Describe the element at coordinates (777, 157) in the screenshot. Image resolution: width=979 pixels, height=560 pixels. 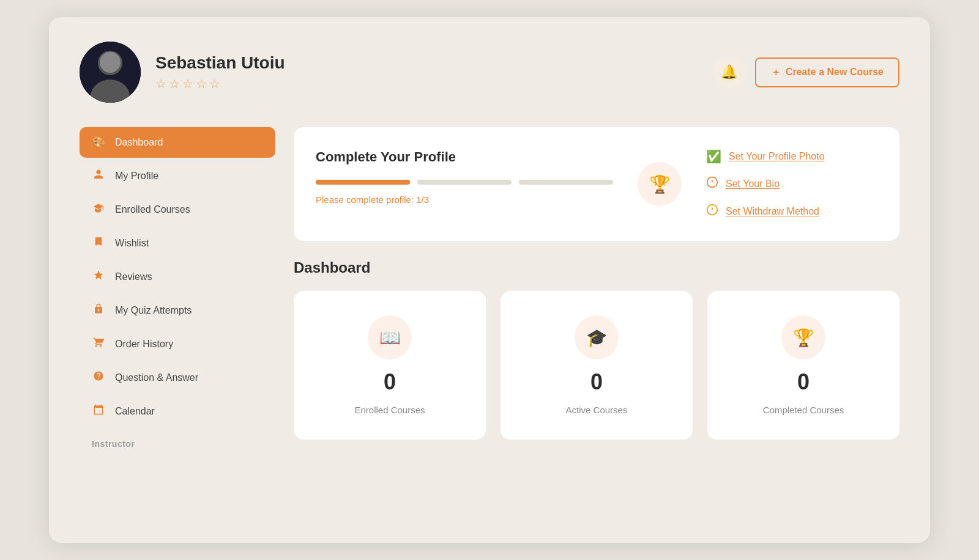
I see `checklist-link-photo: Set Your Profile Photo` at that location.